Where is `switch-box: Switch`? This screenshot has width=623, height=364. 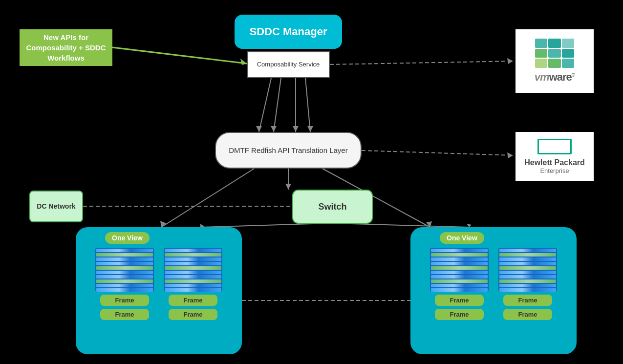 switch-box: Switch is located at coordinates (332, 207).